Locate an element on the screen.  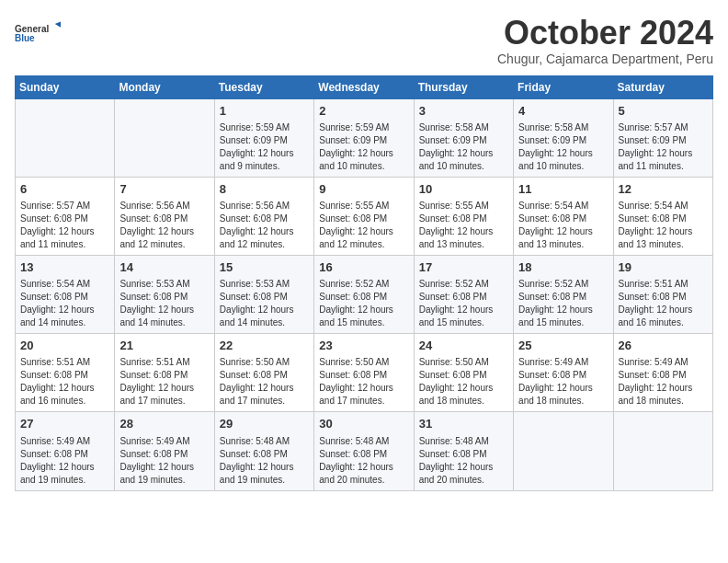
day-number: 18 is located at coordinates (563, 268).